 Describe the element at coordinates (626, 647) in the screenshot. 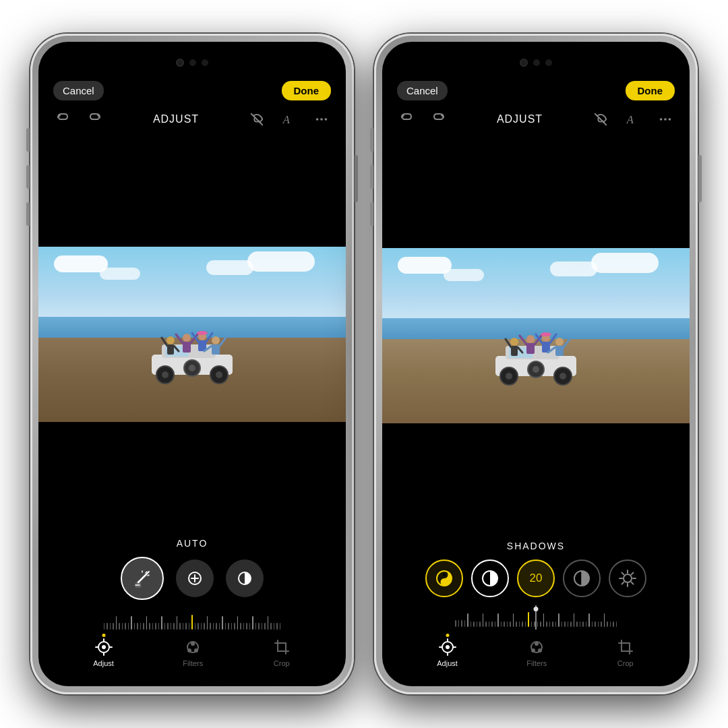

I see `crop-icon-right` at that location.